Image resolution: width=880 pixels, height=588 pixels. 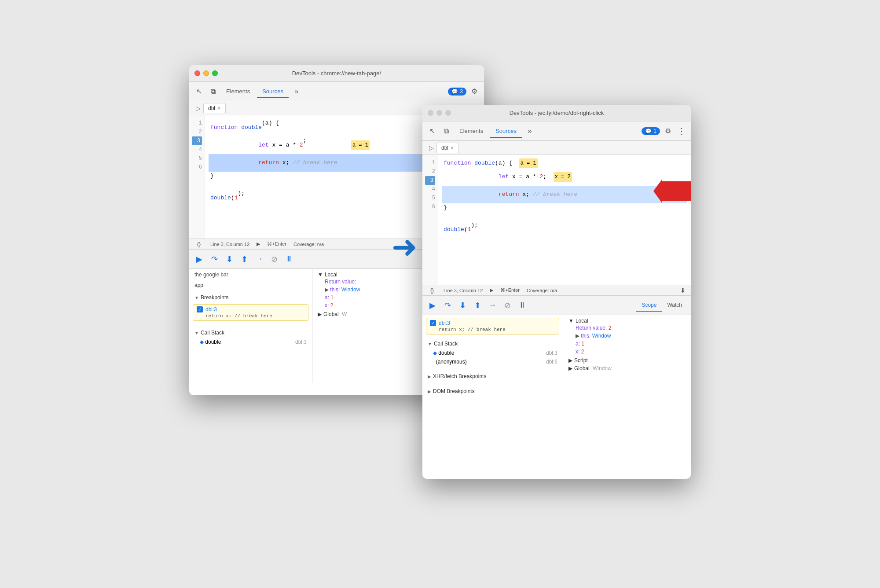 What do you see at coordinates (627, 336) in the screenshot?
I see `this-value-right: ▶ this: Window` at bounding box center [627, 336].